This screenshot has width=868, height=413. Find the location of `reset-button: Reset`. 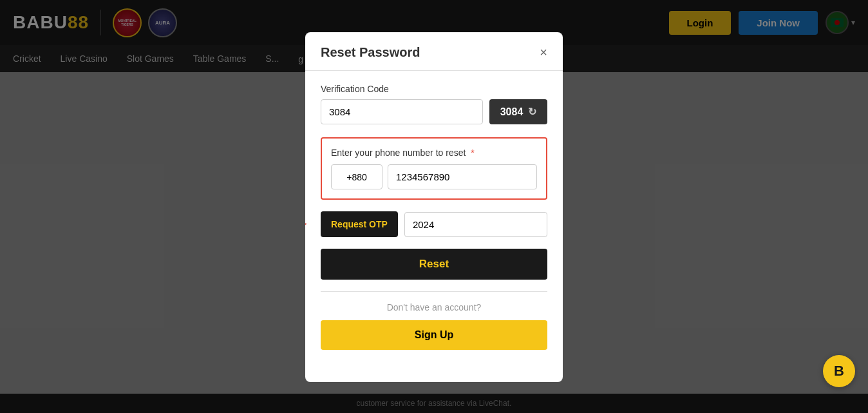

reset-button: Reset is located at coordinates (434, 264).